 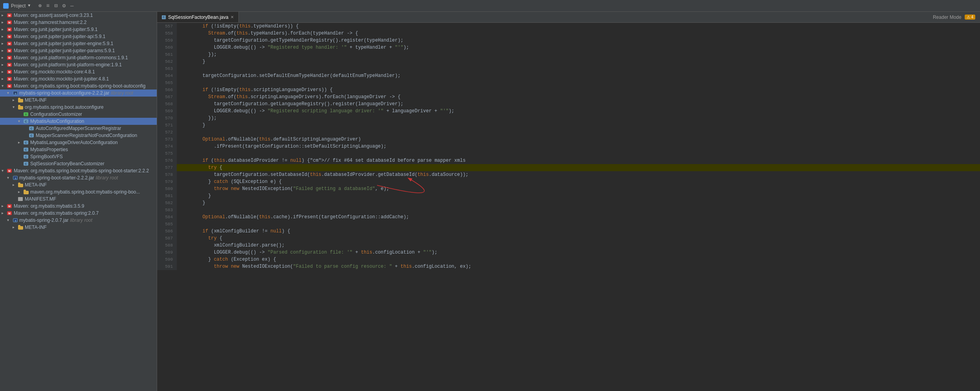 What do you see at coordinates (79, 107) in the screenshot?
I see `sidebar-item-org-mybatis: org.mybatis.spring.boot.autoconfigure` at bounding box center [79, 107].